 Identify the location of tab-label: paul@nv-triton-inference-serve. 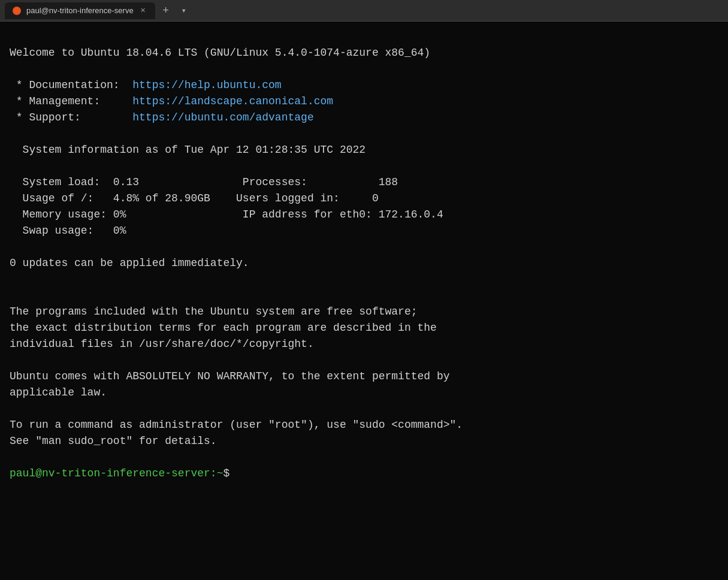
(80, 11).